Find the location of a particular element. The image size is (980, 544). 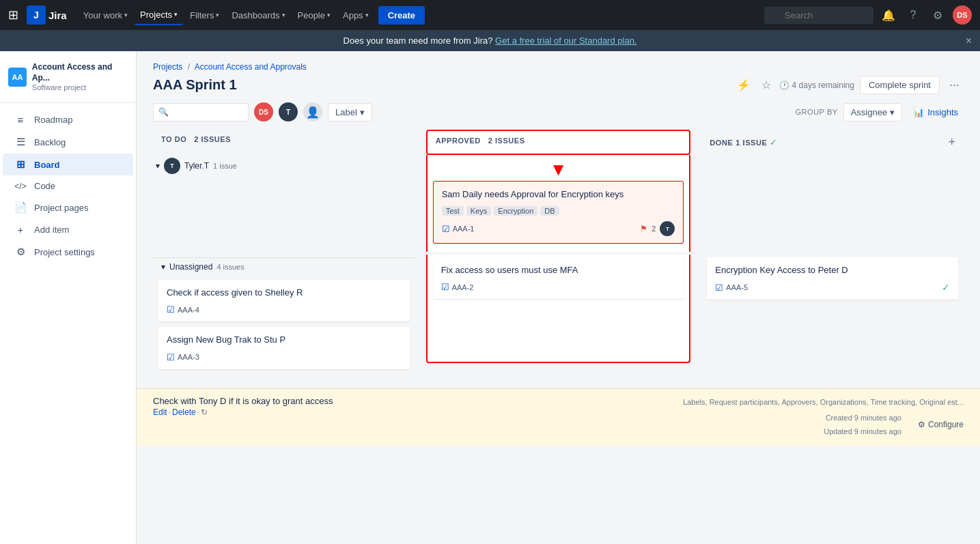

sidebar-item-roadmap: ≡ Roadmap is located at coordinates (68, 120).